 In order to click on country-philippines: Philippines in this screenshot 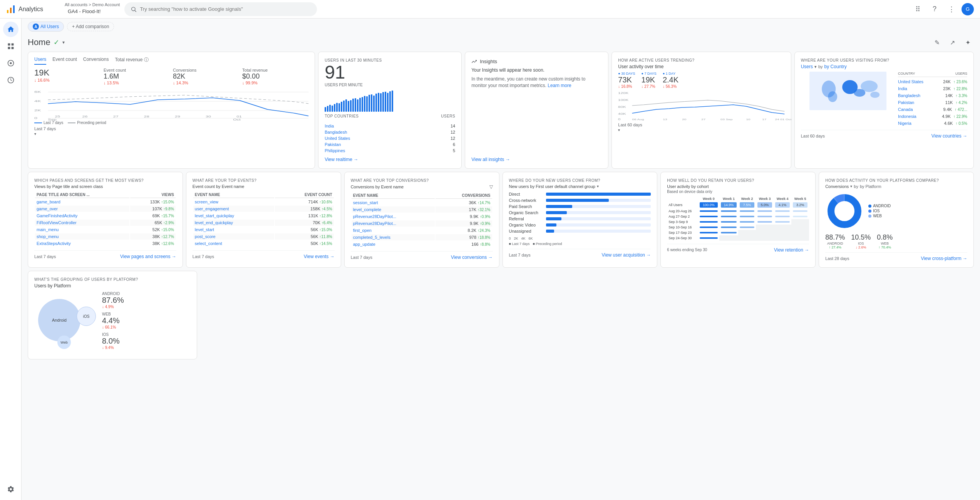, I will do `click(335, 151)`.